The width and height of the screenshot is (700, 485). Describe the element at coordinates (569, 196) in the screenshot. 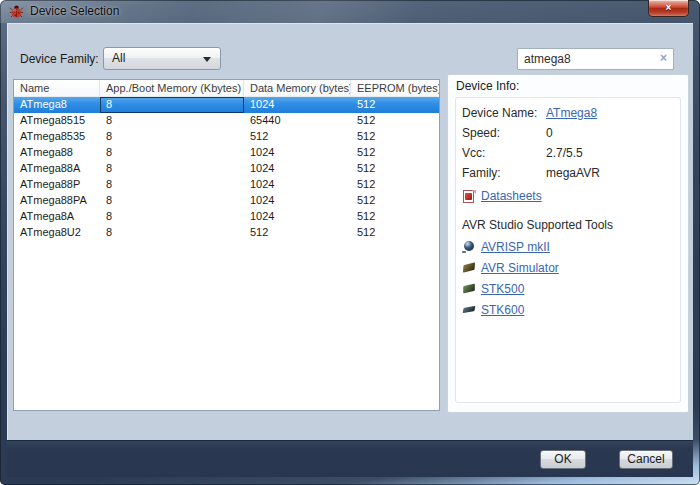

I see `datasheets-row: Datasheets` at that location.